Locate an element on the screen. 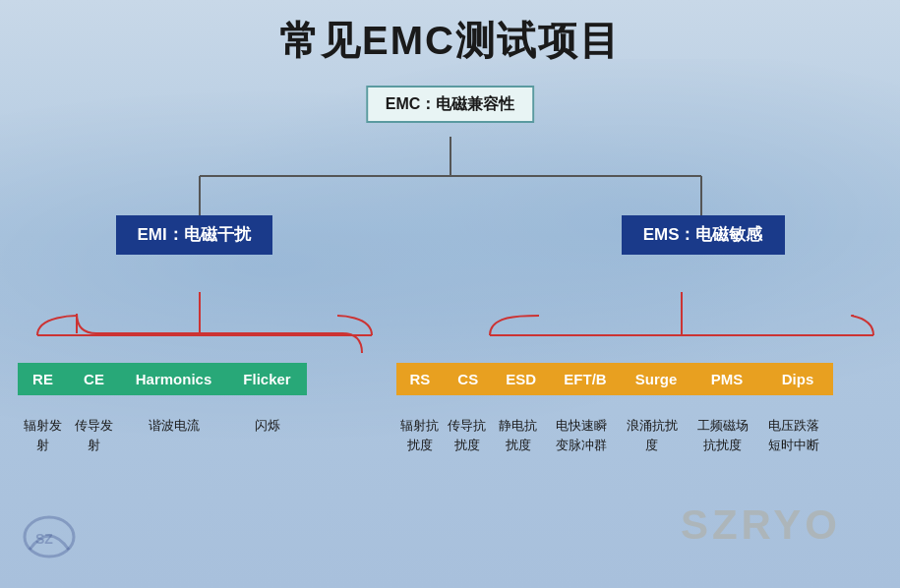  ems-items-row: RS CS ESD EFT/B Surge PMS Dips is located at coordinates (616, 380).